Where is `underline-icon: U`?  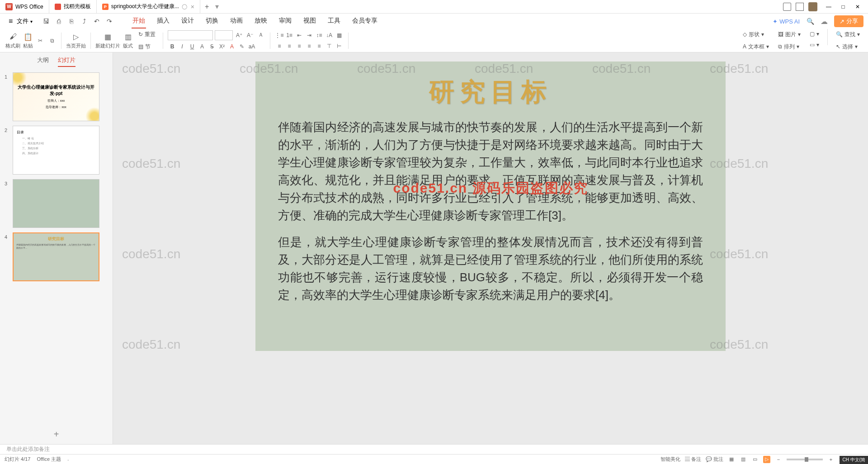 underline-icon: U is located at coordinates (192, 47).